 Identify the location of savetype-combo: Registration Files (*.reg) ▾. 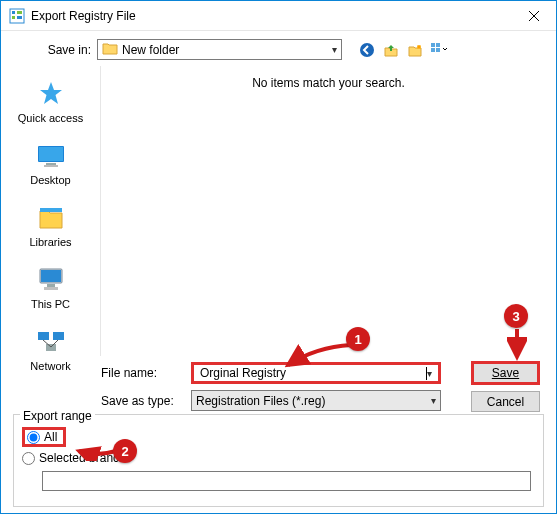
(316, 400).